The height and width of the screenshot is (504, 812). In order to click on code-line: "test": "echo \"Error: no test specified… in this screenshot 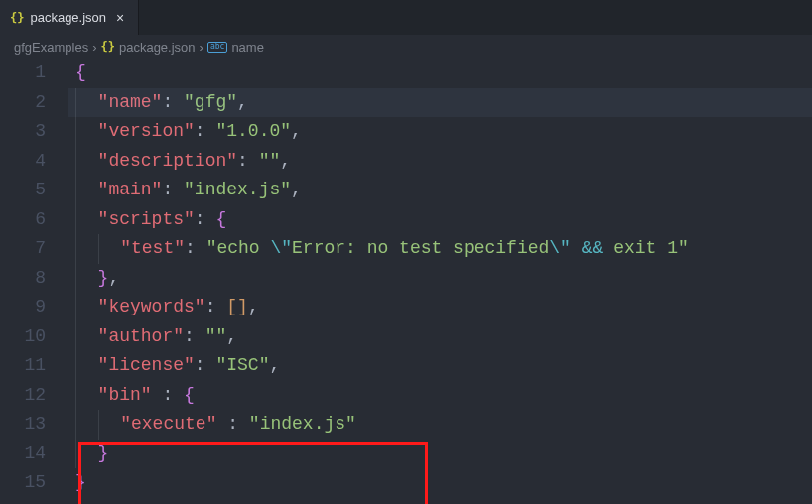, I will do `click(440, 249)`.